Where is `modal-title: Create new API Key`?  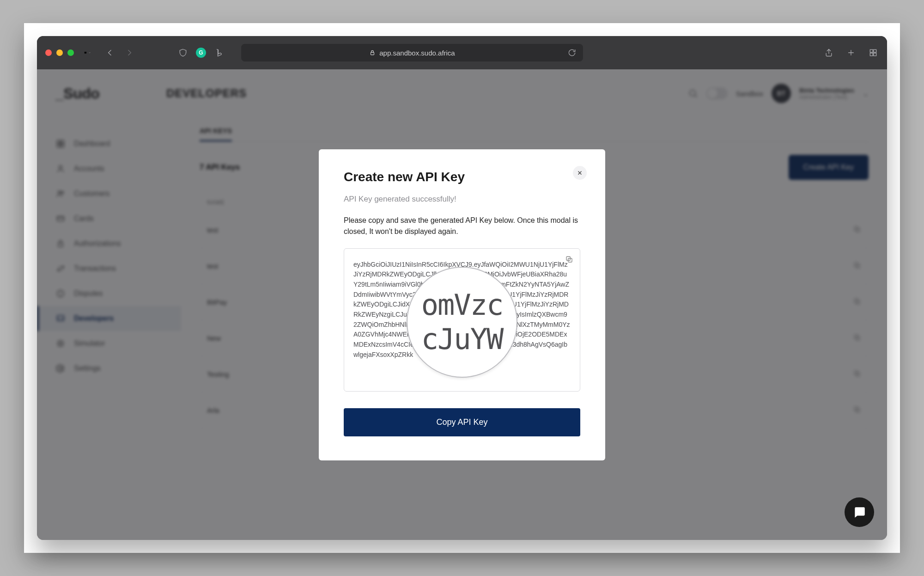 modal-title: Create new API Key is located at coordinates (462, 177).